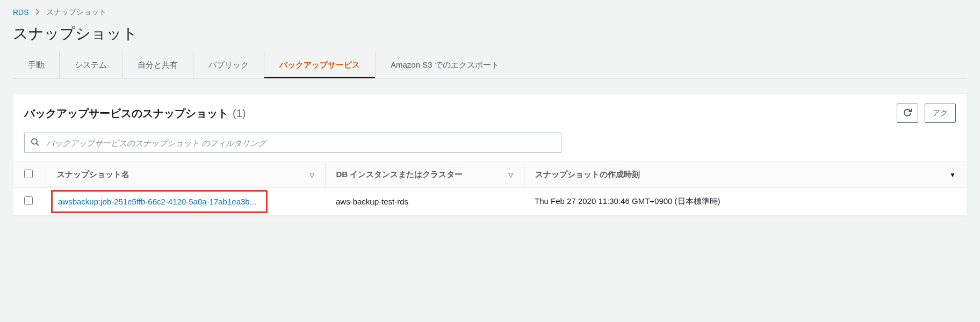  I want to click on tab-public: パブリック, so click(229, 65).